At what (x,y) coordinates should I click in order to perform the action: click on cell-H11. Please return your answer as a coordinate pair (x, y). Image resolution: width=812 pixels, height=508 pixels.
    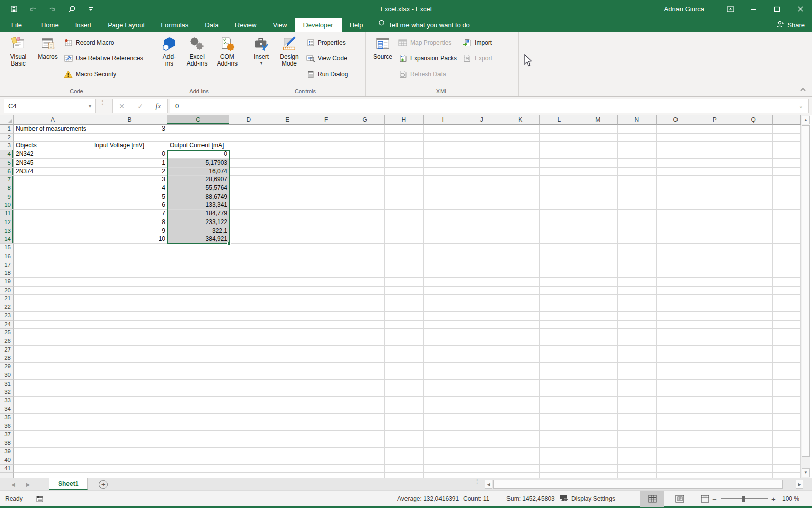
    Looking at the image, I should click on (404, 214).